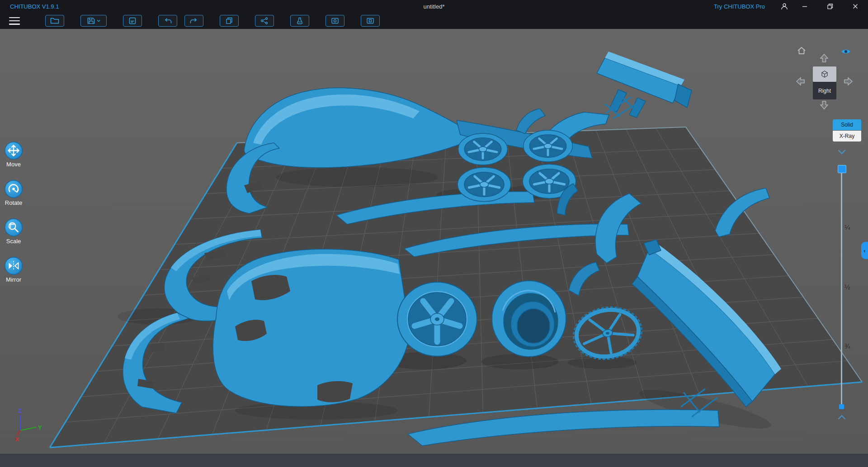 The width and height of the screenshot is (868, 467). I want to click on cube-icon, so click(825, 74).